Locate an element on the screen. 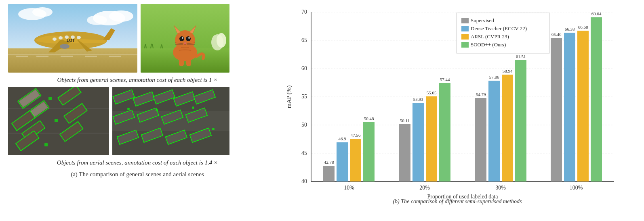 Image resolution: width=644 pixels, height=221 pixels. svg-text: 55 is located at coordinates (304, 97).